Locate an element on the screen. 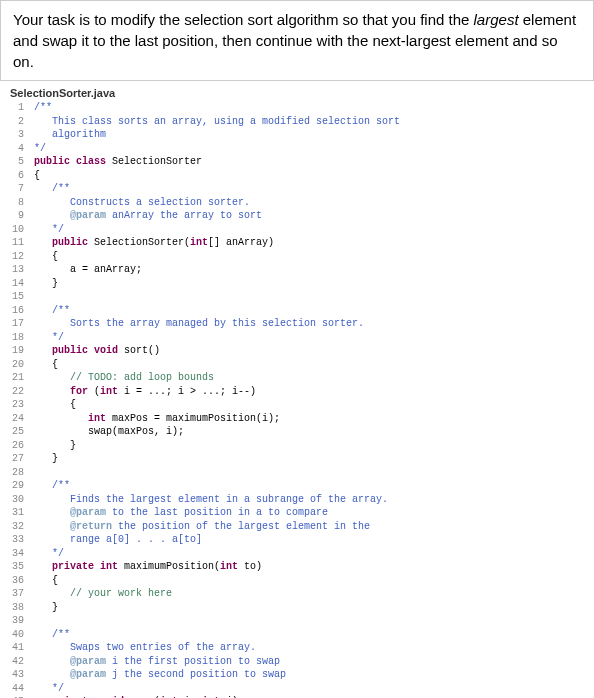  code-token: i the first position to swap is located at coordinates (193, 662).